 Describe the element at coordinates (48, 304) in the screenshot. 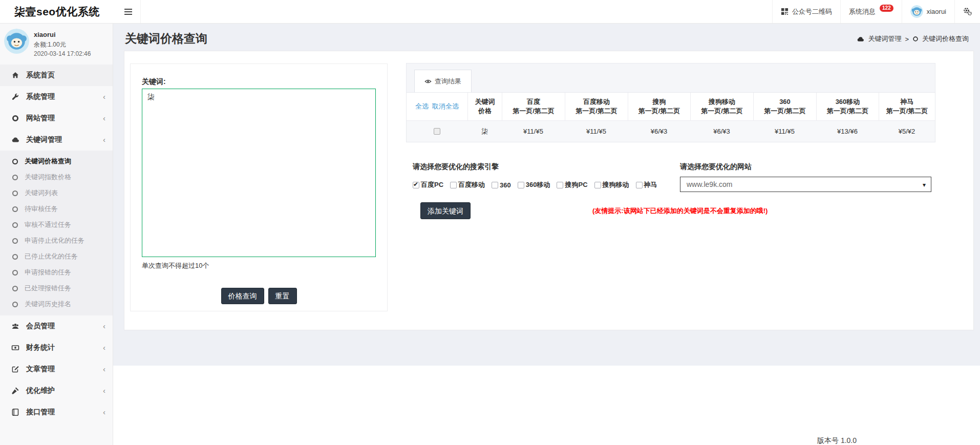

I see `submenu-item-label: 关键词历史排名` at that location.